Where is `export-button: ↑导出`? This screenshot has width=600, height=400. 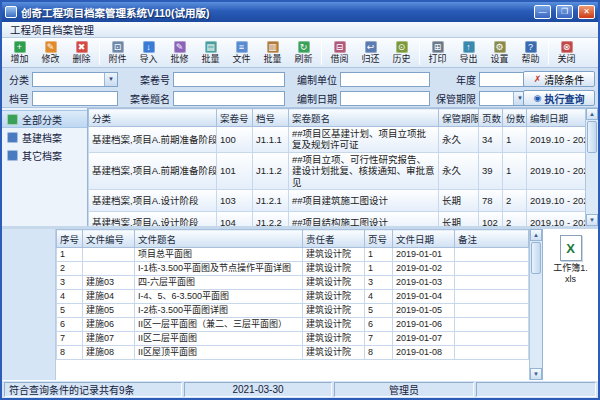
export-button: ↑导出 is located at coordinates (468, 53).